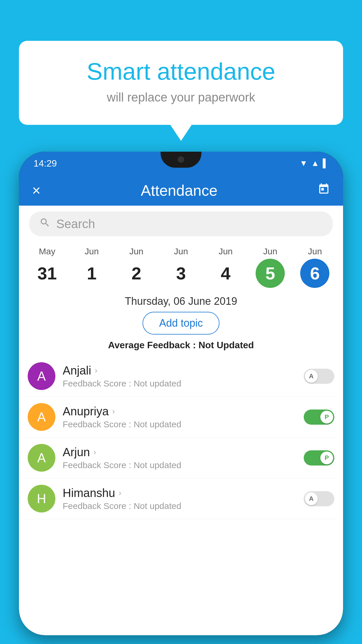 The height and width of the screenshot is (644, 362). What do you see at coordinates (92, 273) in the screenshot?
I see `day-number: 1` at bounding box center [92, 273].